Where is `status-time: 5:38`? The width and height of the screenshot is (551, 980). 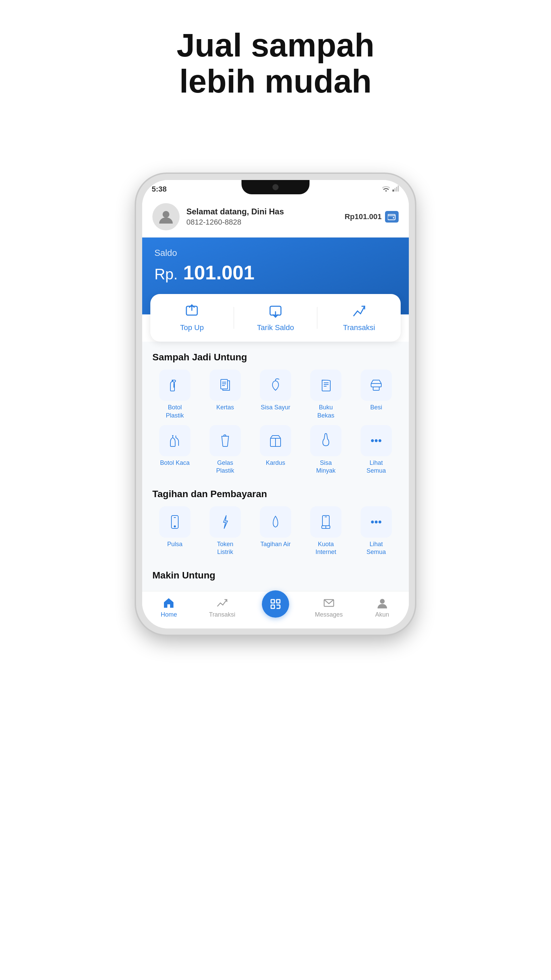 status-time: 5:38 is located at coordinates (159, 189).